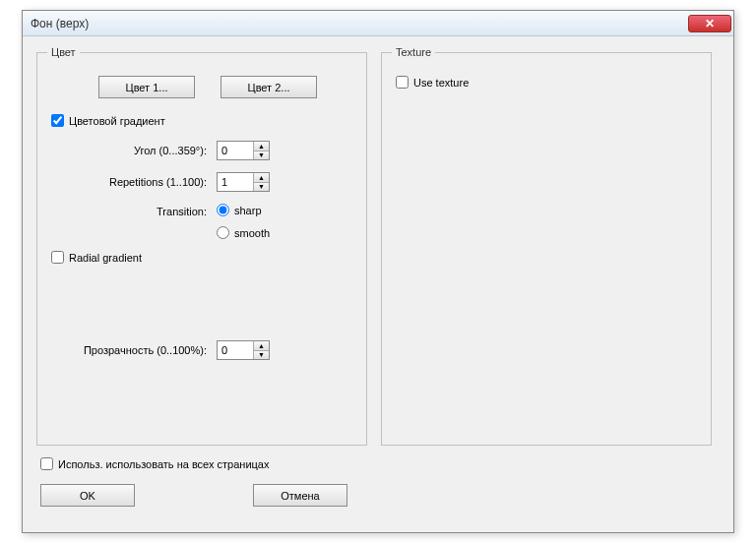  What do you see at coordinates (252, 233) in the screenshot?
I see `smooth-label: smooth` at bounding box center [252, 233].